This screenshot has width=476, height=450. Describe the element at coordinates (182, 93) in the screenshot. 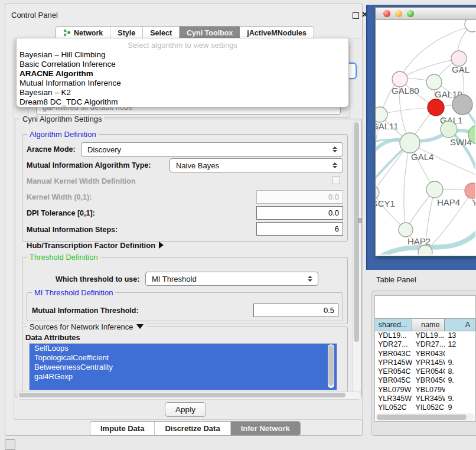

I see `algorithm-option: Bayesian – K2` at that location.